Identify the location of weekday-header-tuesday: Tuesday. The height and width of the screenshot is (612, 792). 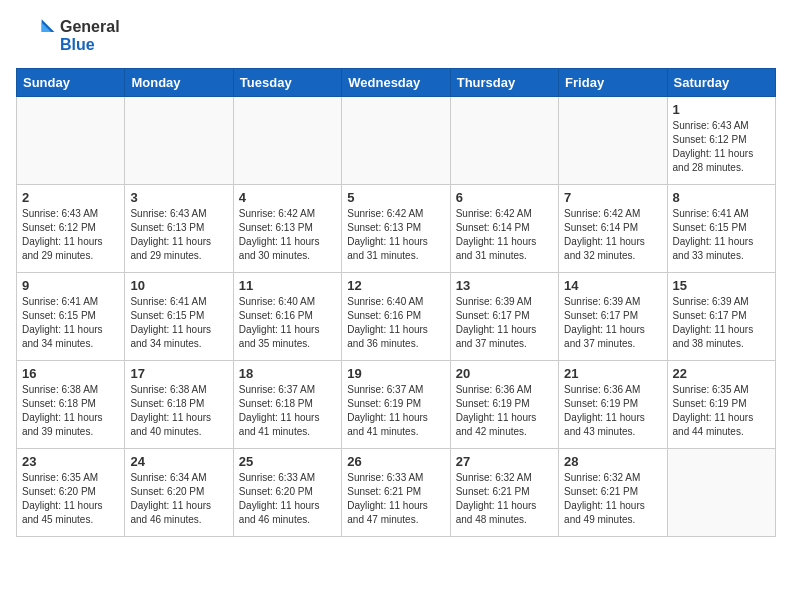
(287, 83).